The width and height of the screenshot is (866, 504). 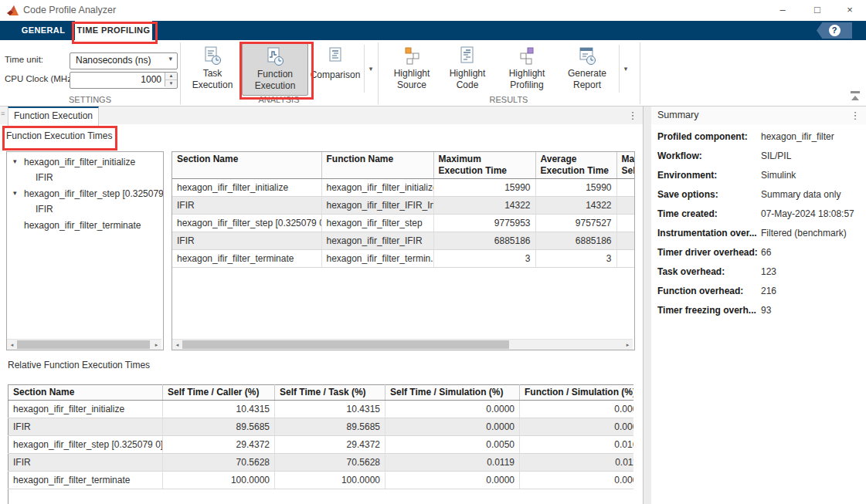 What do you see at coordinates (759, 228) in the screenshot?
I see `summary-rows: Profiled component:hexagon_ifir_filterWo…` at bounding box center [759, 228].